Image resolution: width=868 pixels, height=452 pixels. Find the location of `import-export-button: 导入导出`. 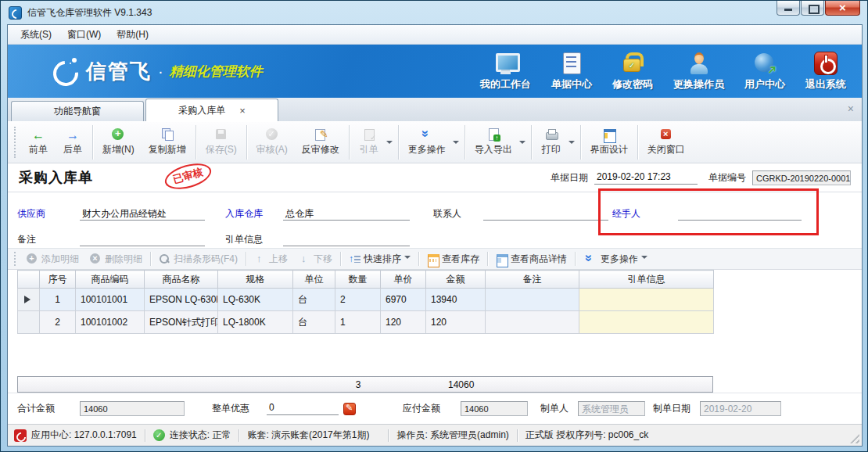

import-export-button: 导入导出 is located at coordinates (493, 142).